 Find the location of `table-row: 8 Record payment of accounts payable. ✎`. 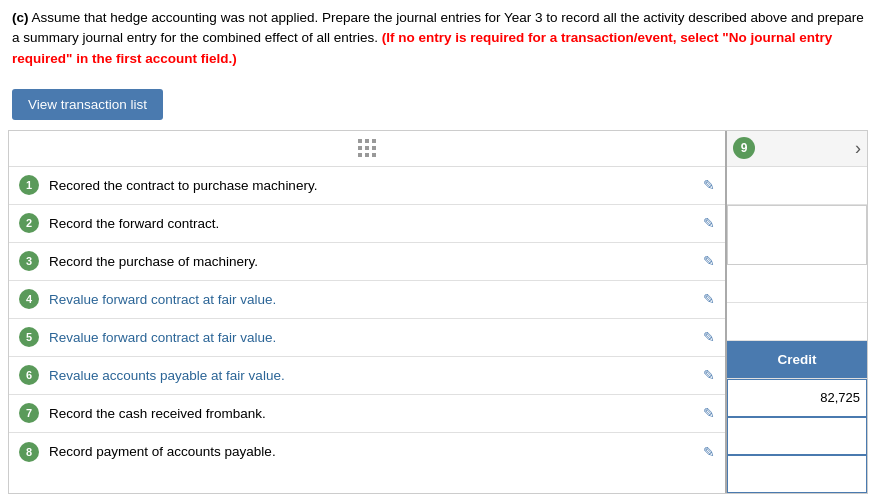

table-row: 8 Record payment of accounts payable. ✎ is located at coordinates (367, 452).